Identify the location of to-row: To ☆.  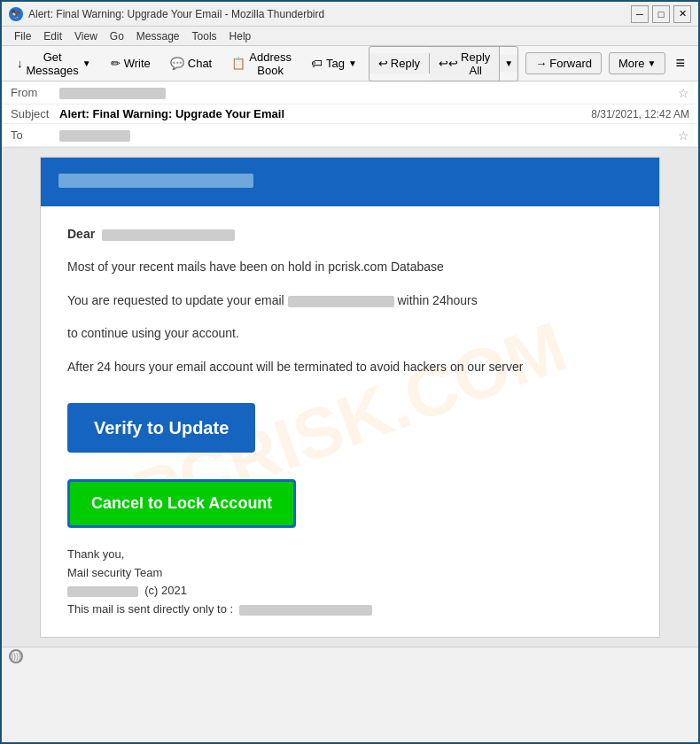
(350, 136).